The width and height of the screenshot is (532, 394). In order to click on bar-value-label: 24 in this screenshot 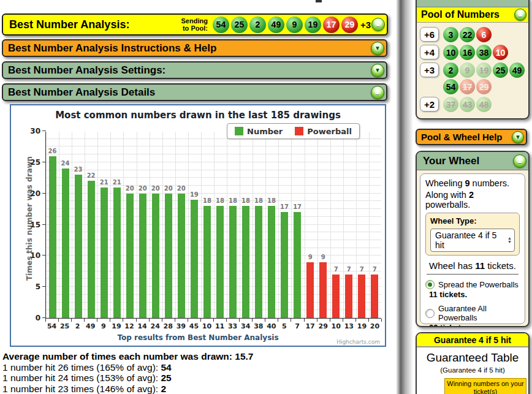, I will do `click(66, 163)`.